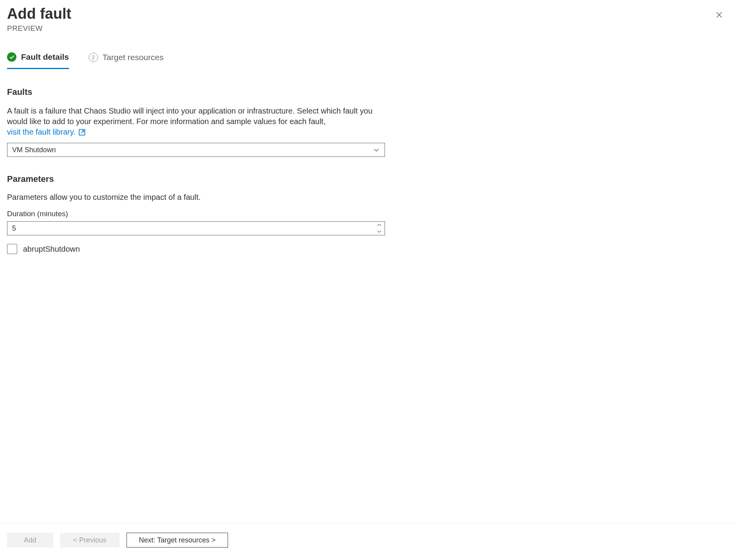  Describe the element at coordinates (198, 179) in the screenshot. I see `parameters-heading: Parameters` at that location.